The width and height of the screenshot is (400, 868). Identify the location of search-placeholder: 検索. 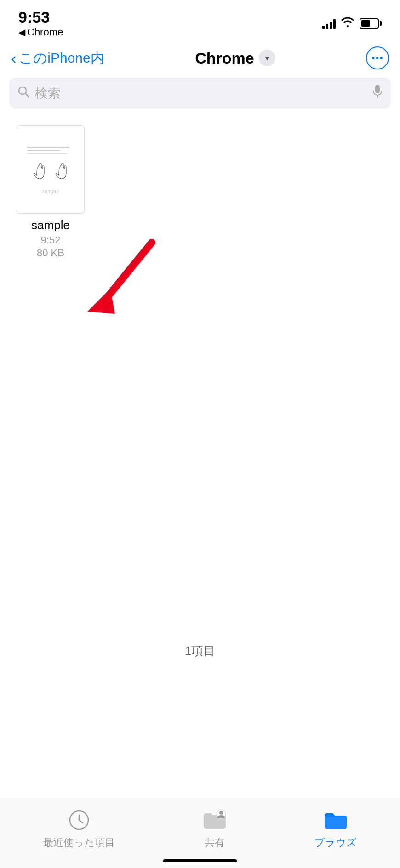
(201, 93).